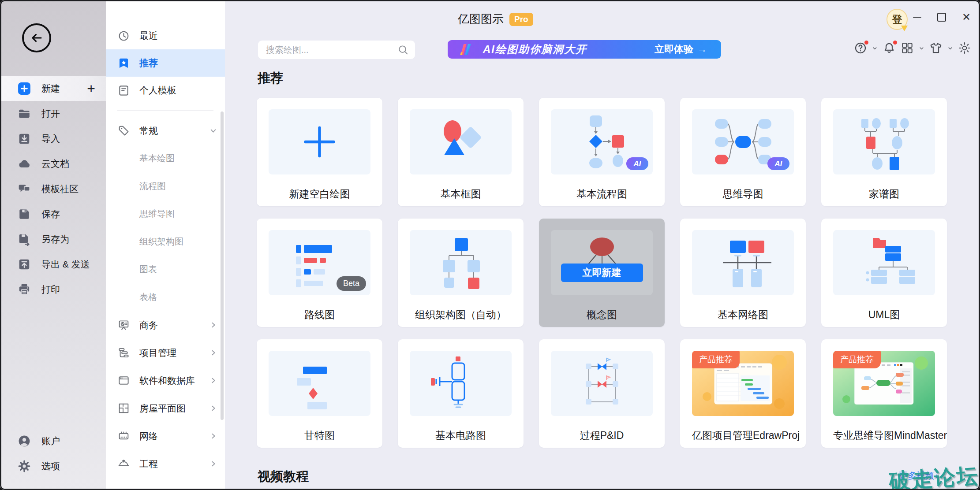 The height and width of the screenshot is (490, 980). What do you see at coordinates (966, 17) in the screenshot?
I see `close-button: ✕` at bounding box center [966, 17].